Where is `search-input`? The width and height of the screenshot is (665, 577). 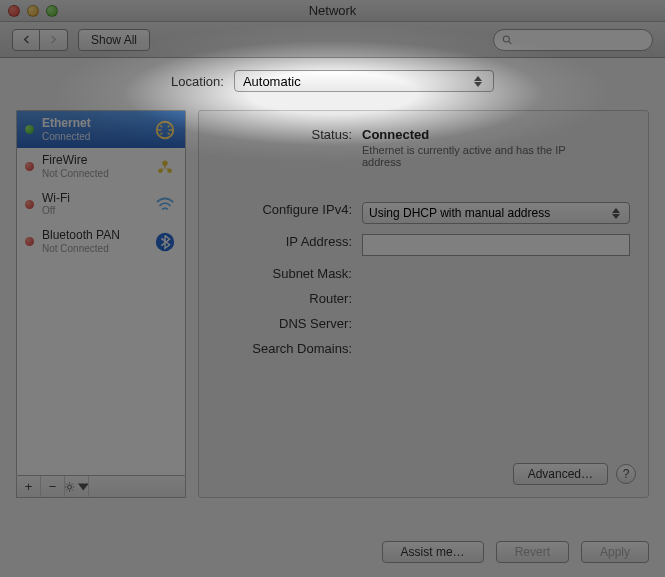 search-input is located at coordinates (580, 40).